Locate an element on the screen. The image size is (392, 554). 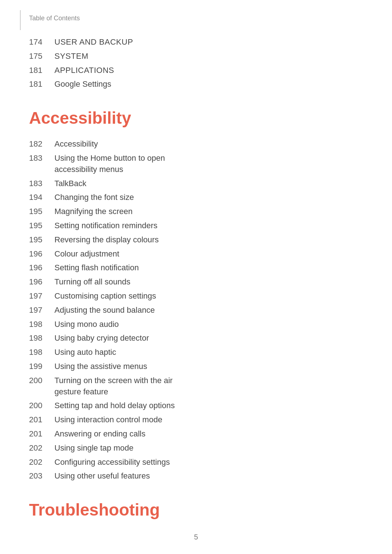
entry-system: SYSTEM is located at coordinates (71, 57).